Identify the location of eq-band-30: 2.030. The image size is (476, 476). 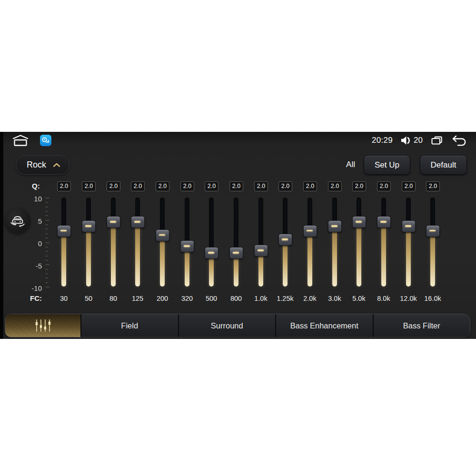
(64, 244).